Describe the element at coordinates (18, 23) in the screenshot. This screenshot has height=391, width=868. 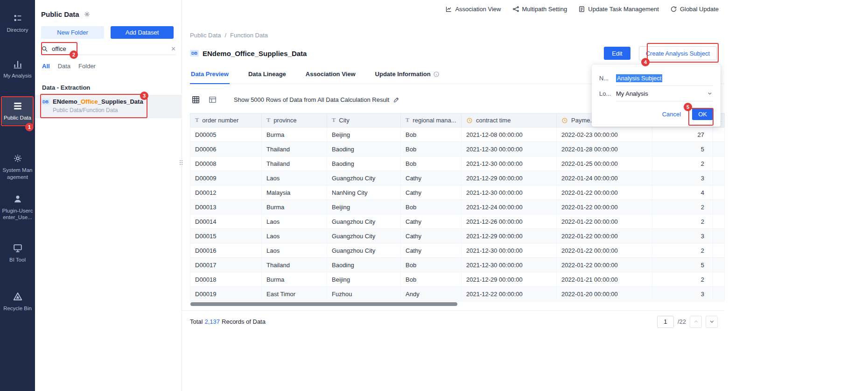
I see `sidebar-item-directory: Directory` at that location.